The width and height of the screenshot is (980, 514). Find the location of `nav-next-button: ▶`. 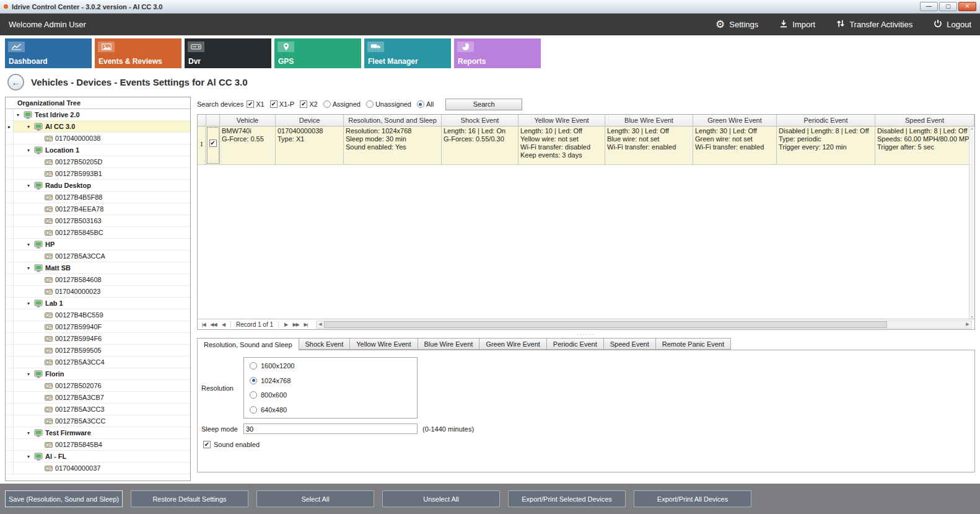

nav-next-button: ▶ is located at coordinates (286, 324).